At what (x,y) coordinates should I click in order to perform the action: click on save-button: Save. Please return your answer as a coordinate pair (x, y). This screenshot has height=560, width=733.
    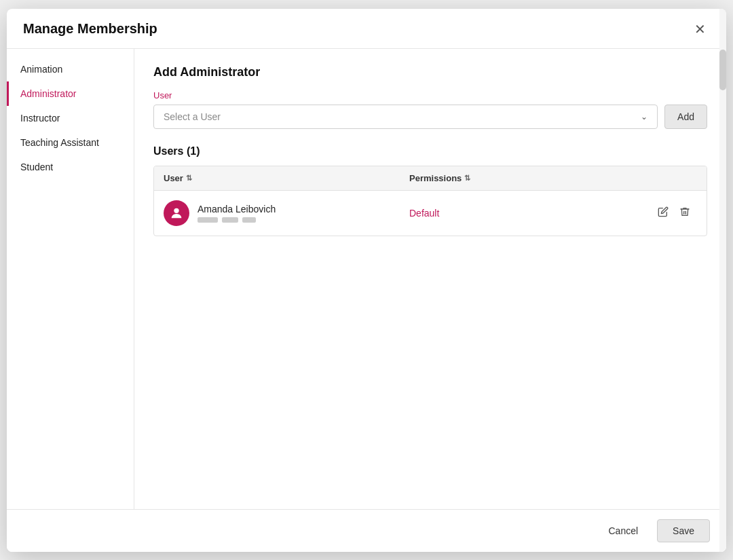
    Looking at the image, I should click on (683, 531).